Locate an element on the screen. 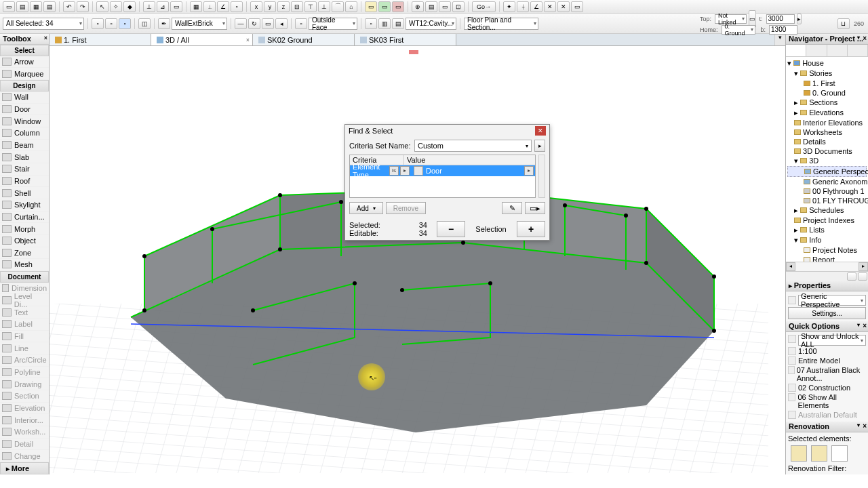 The height and width of the screenshot is (488, 868). tab-sk02: SK02 Ground is located at coordinates (304, 39).